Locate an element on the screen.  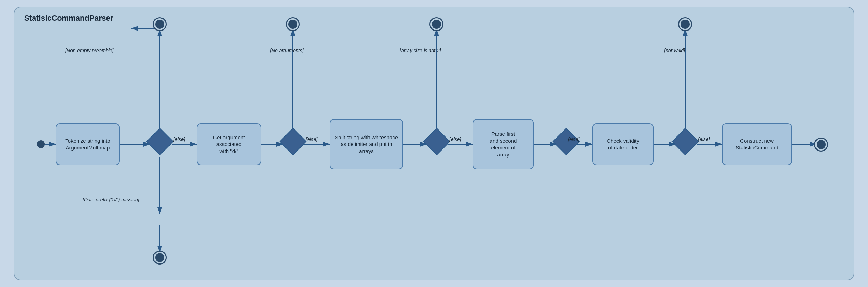
tokenize-label: Tokenize string into ArgumentMultimap is located at coordinates (88, 145).